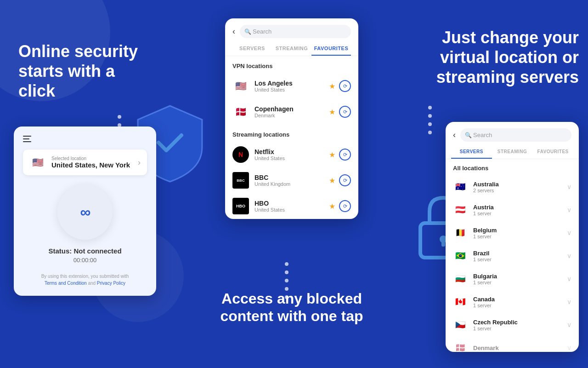 The height and width of the screenshot is (368, 588). Describe the element at coordinates (292, 49) in the screenshot. I see `tab-streaming: STREAMING` at that location.